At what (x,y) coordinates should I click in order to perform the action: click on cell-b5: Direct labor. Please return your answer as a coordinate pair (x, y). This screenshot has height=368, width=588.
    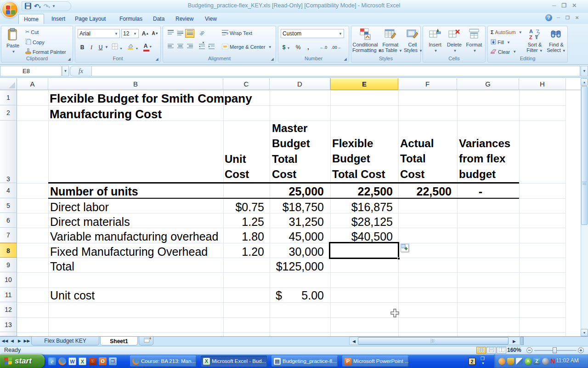
    Looking at the image, I should click on (79, 207).